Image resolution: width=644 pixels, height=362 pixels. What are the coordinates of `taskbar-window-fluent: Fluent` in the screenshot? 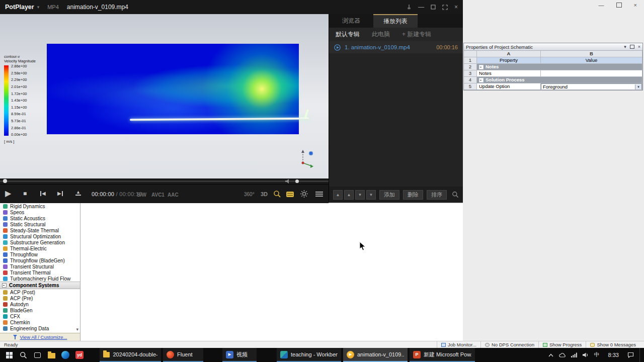 It's located at (183, 355).